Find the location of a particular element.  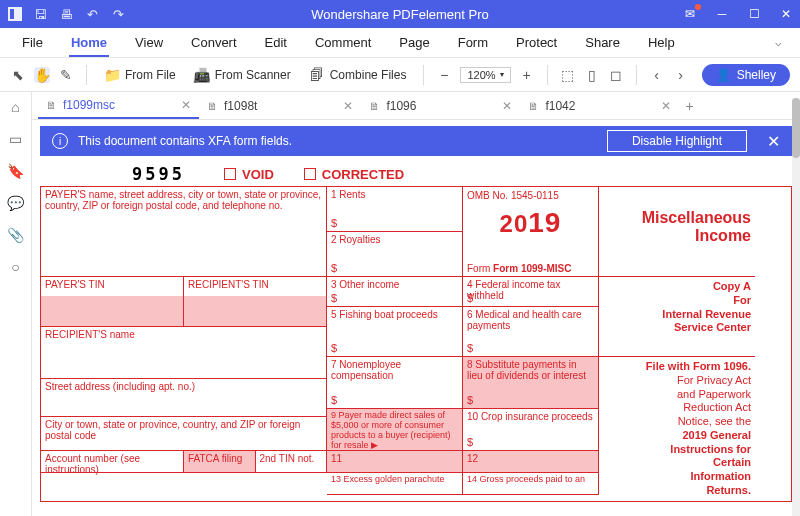

from-file-label: From File is located at coordinates (150, 75).